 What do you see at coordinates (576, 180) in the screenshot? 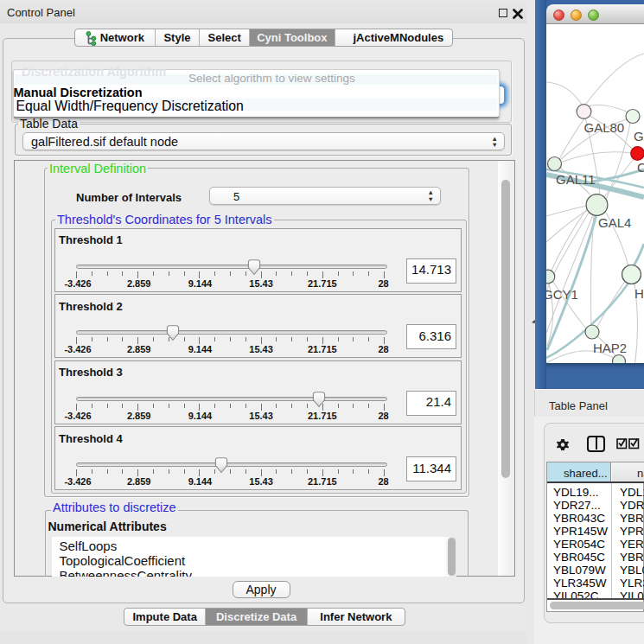
I see `svg-text: GAL11` at bounding box center [576, 180].